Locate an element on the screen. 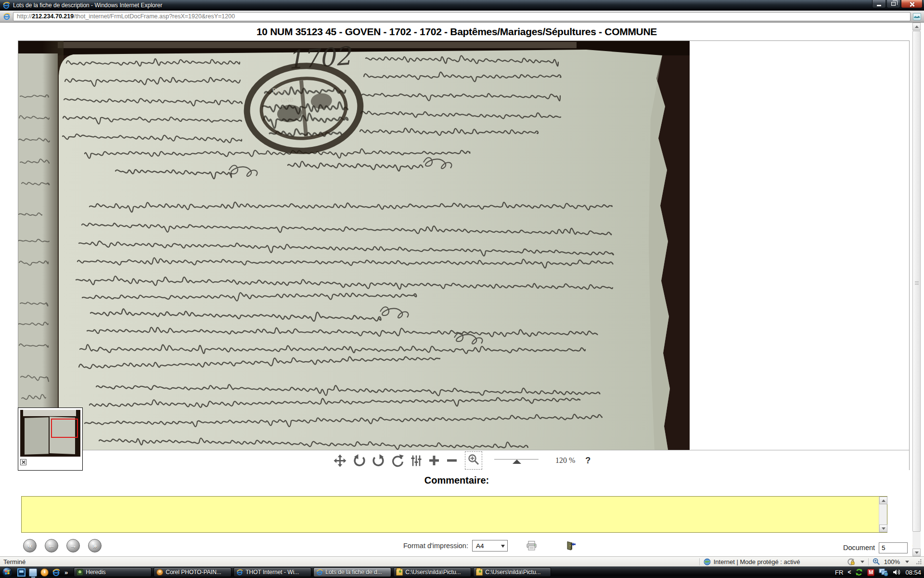  status-bar: Terminé Internet | Mode protégé : activé… is located at coordinates (462, 562).